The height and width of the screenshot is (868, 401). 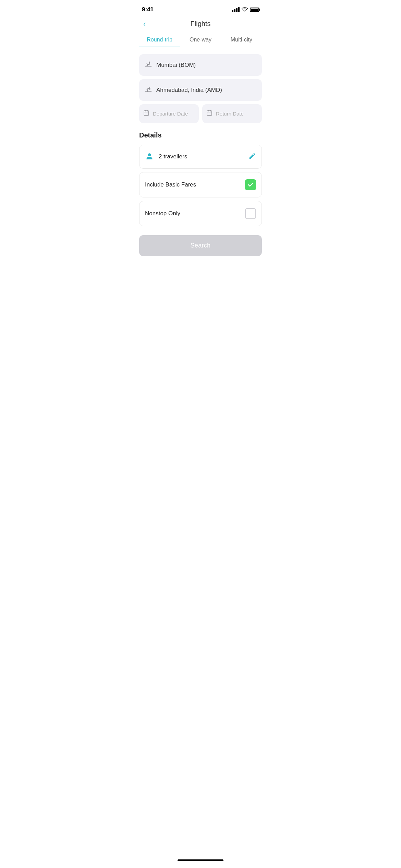 What do you see at coordinates (160, 40) in the screenshot?
I see `tab-round-trip: Round-trip` at bounding box center [160, 40].